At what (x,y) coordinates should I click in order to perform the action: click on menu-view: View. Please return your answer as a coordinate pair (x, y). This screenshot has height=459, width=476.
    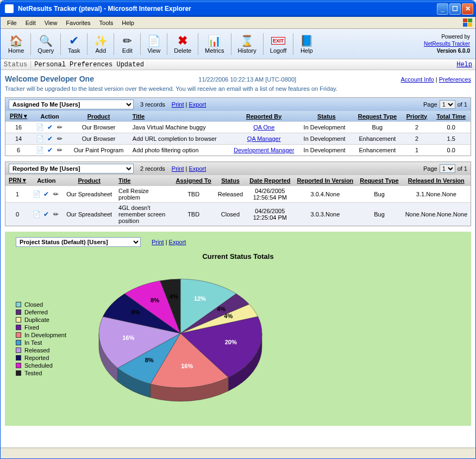
    Looking at the image, I should click on (51, 23).